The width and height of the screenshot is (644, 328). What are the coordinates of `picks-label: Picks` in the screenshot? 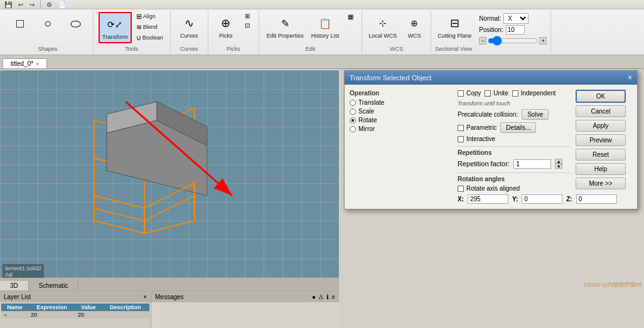 It's located at (226, 36).